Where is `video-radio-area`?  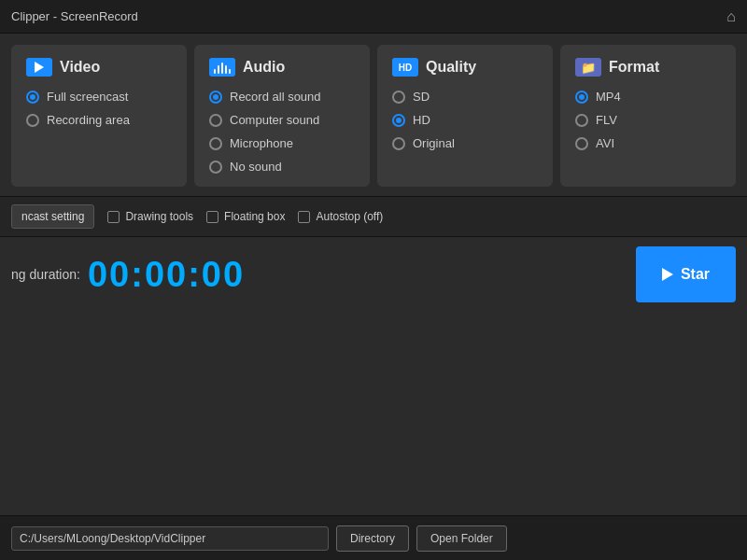
video-radio-area is located at coordinates (33, 120).